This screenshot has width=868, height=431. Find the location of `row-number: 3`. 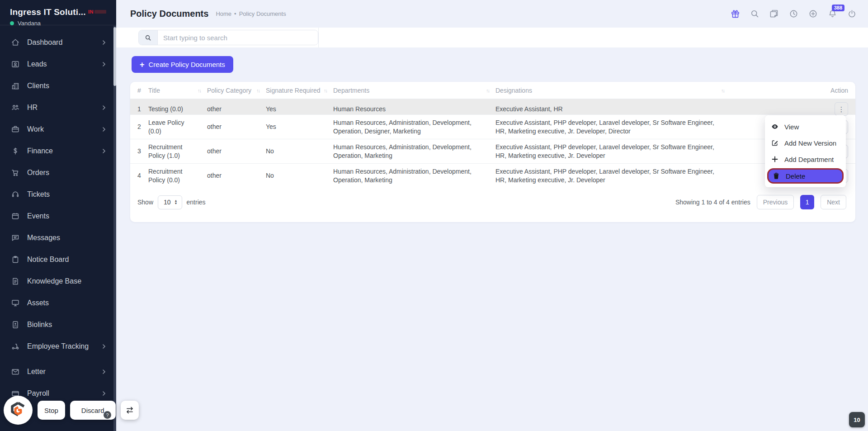

row-number: 3 is located at coordinates (143, 151).